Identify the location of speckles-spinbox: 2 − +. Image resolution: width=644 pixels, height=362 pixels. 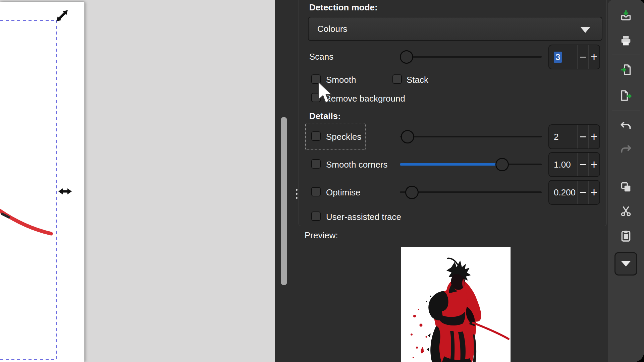
(574, 137).